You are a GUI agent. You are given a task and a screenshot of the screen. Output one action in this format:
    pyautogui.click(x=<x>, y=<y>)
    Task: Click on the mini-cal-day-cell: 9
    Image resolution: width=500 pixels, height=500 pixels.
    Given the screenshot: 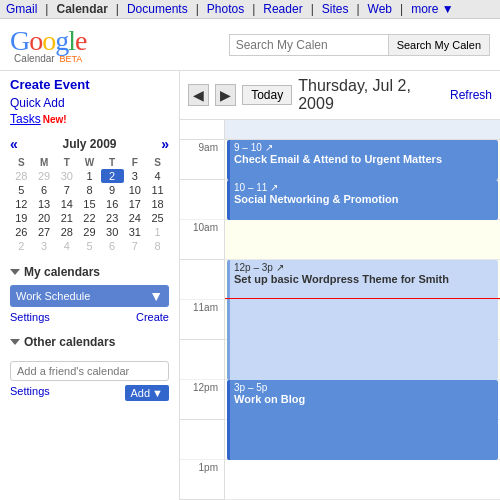 What is the action you would take?
    pyautogui.click(x=112, y=190)
    